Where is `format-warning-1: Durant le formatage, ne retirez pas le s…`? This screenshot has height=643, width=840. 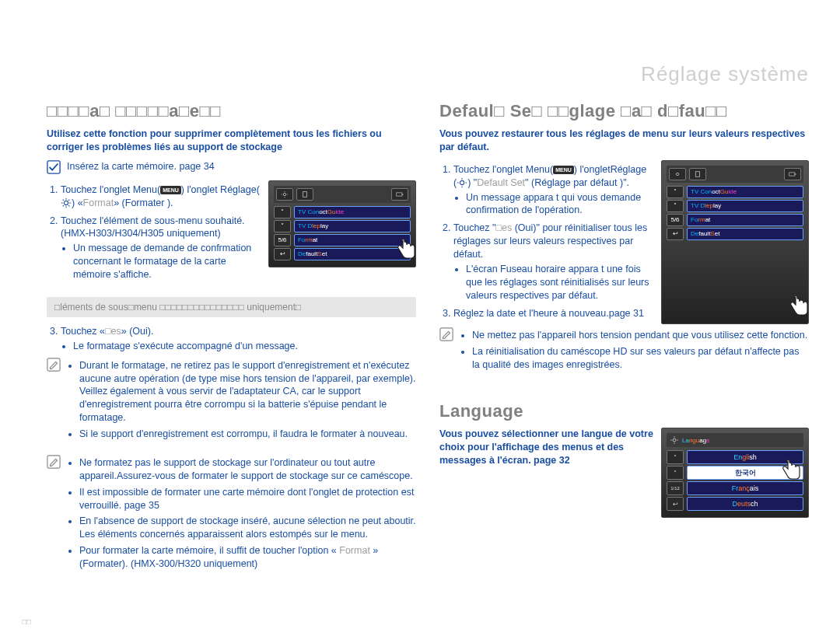 format-warning-1: Durant le formatage, ne retirez pas le s… is located at coordinates (232, 403).